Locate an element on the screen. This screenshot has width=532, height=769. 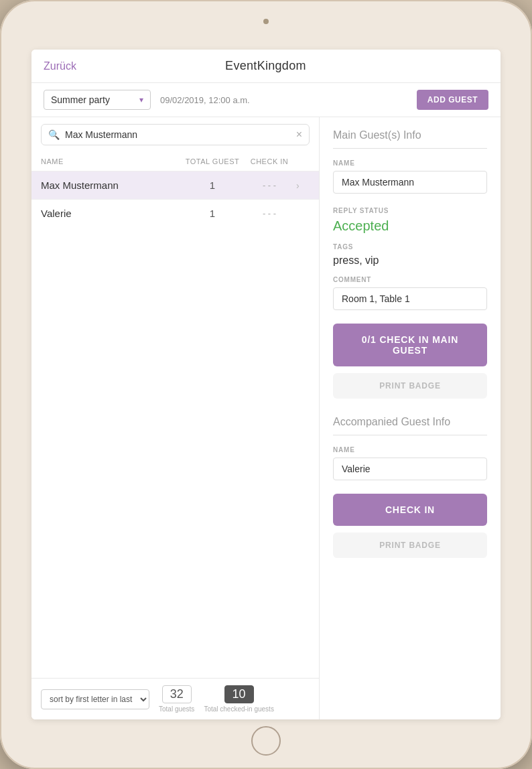
comment-field-input is located at coordinates (410, 299).